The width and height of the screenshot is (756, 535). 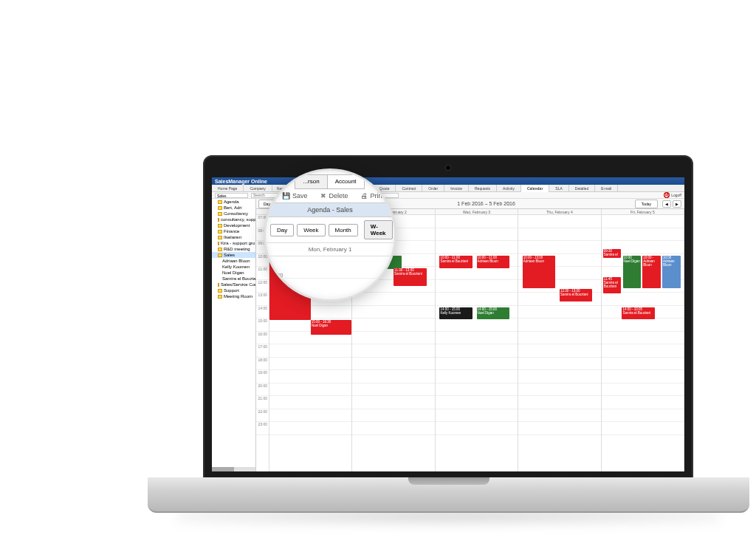 I want to click on tree-agenda: Agenda, so click(x=233, y=202).